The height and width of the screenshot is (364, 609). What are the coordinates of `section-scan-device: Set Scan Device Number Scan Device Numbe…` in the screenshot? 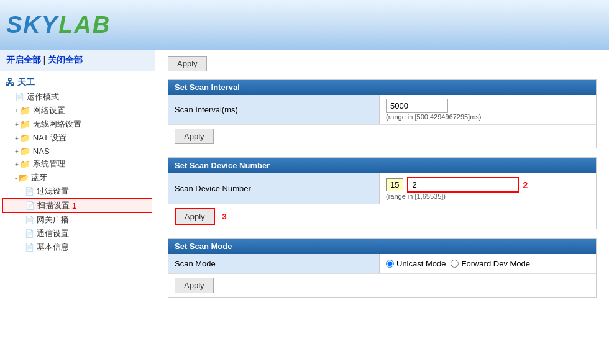 It's located at (382, 193).